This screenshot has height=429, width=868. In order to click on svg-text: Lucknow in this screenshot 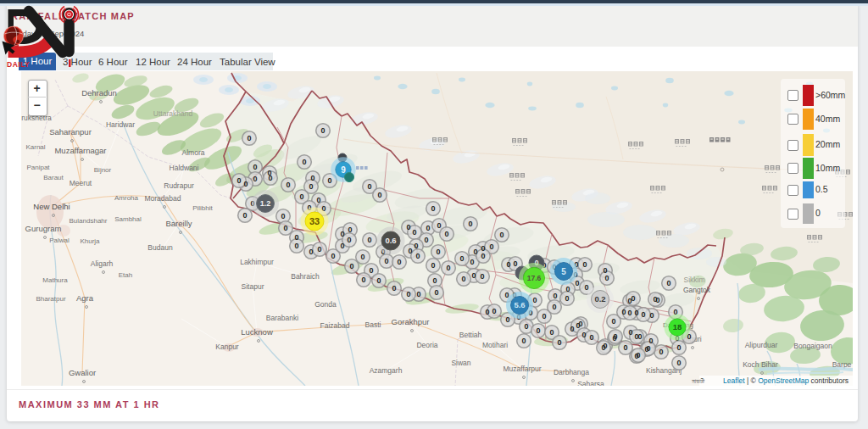, I will do `click(257, 332)`.